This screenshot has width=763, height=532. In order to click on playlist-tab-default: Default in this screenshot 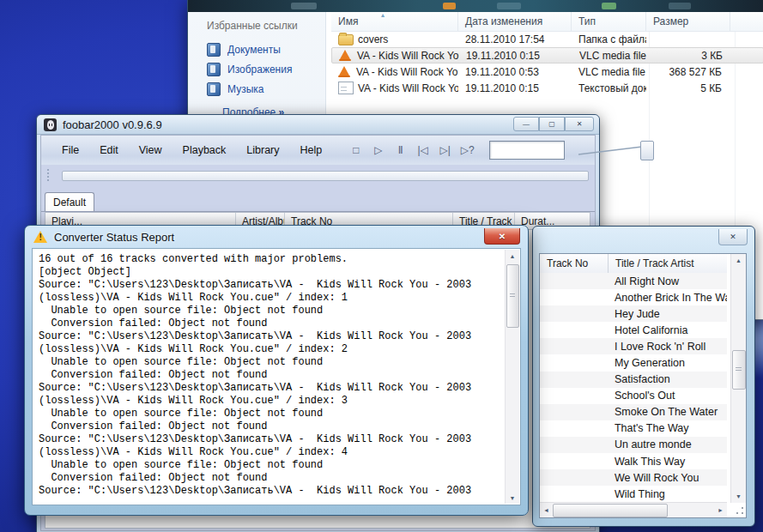, I will do `click(70, 202)`.